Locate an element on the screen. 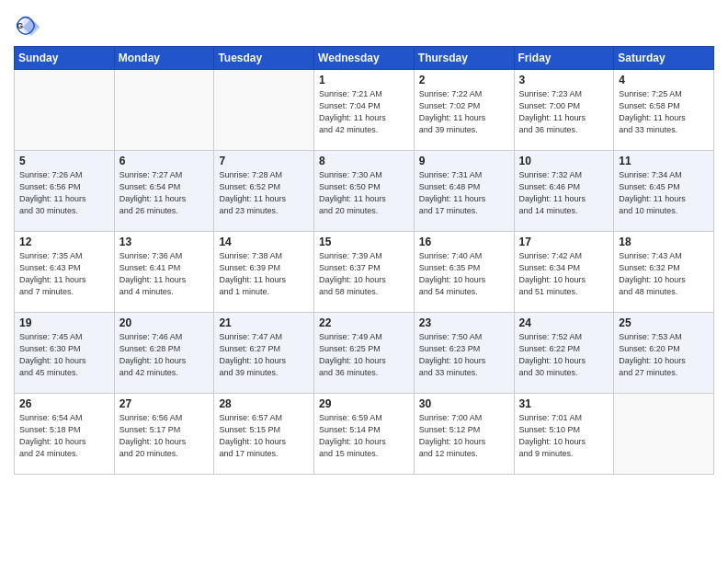 The image size is (728, 563). day-info: Sunrise: 6:57 AMSunset: 5:15 PMDaylight:… is located at coordinates (265, 436).